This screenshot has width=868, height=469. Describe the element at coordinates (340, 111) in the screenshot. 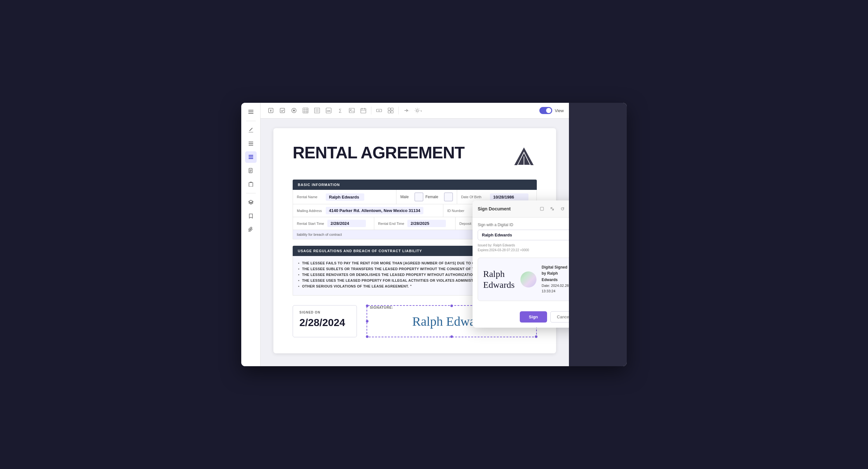

I see `formula-button: ∑` at that location.